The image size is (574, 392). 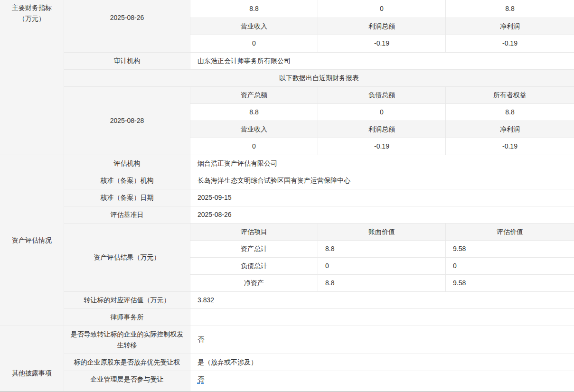 I want to click on report-date-label: 2025-08-26, so click(x=127, y=18).